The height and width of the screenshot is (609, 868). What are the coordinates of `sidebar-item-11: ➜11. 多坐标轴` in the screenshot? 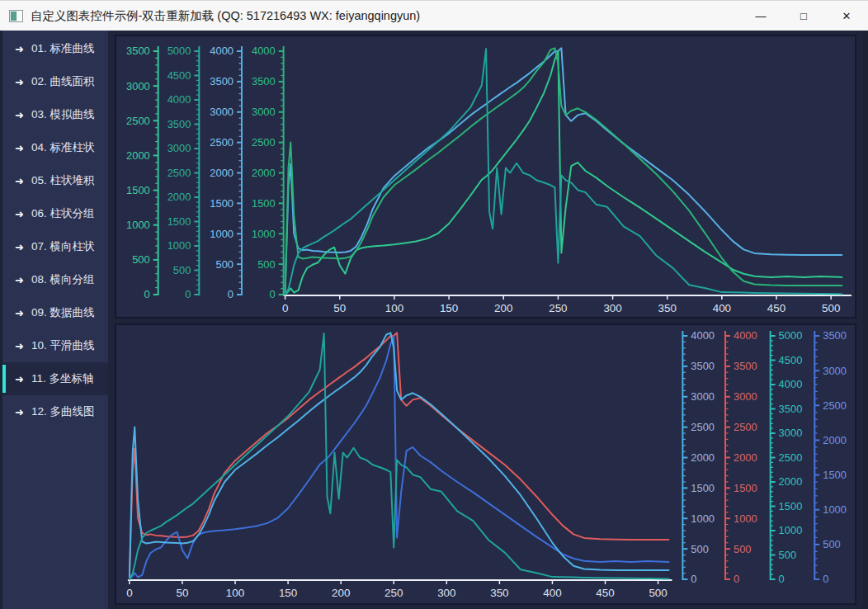 It's located at (55, 379).